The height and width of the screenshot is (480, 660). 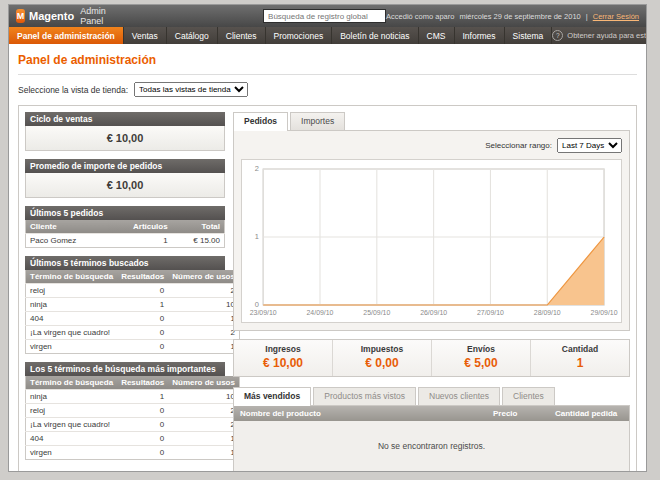 I want to click on last-search-card: Últimos 5 términos buscados Término de b…, so click(x=125, y=305).